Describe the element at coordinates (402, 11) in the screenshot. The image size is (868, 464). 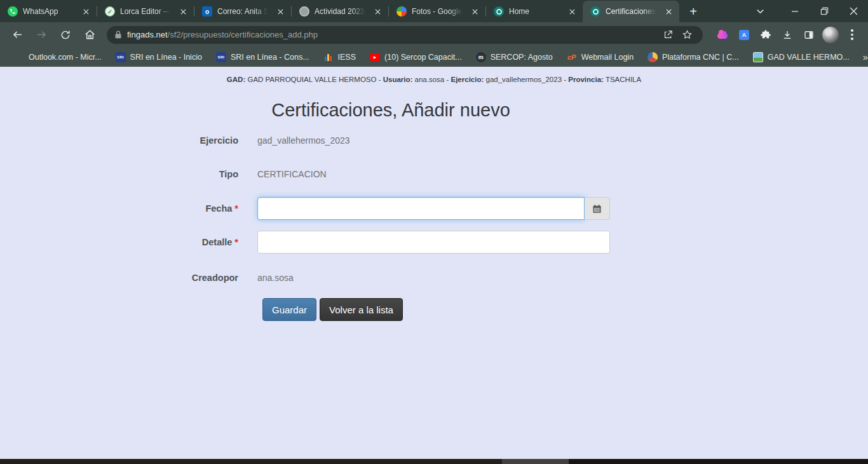
I see `google-photos-icon` at that location.